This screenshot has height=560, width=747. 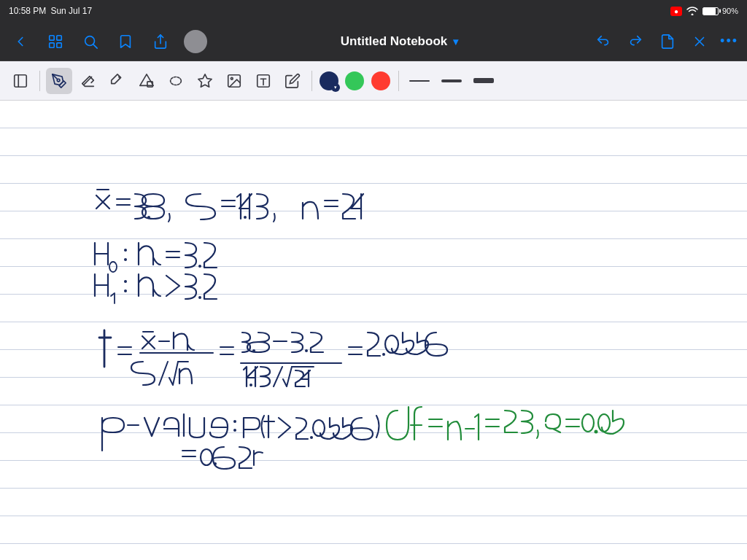 I want to click on search-button, so click(x=90, y=42).